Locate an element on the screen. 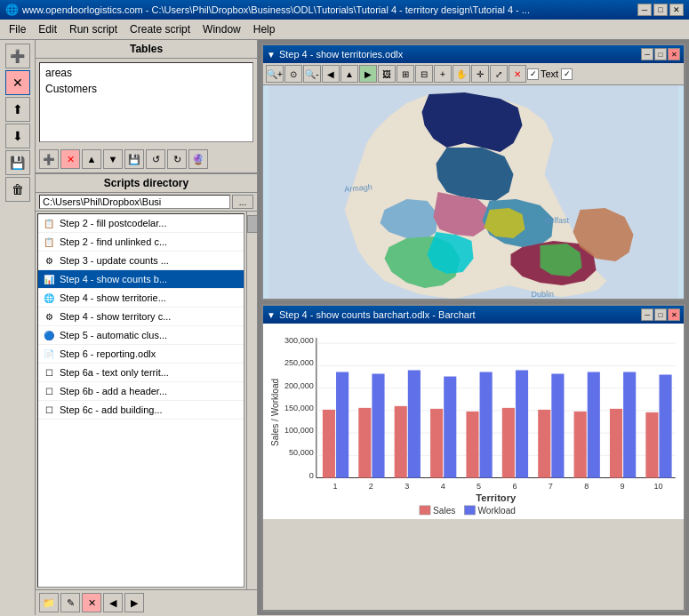 Image resolution: width=689 pixels, height=616 pixels. tables-wand-btn: 🔮 is located at coordinates (198, 159).